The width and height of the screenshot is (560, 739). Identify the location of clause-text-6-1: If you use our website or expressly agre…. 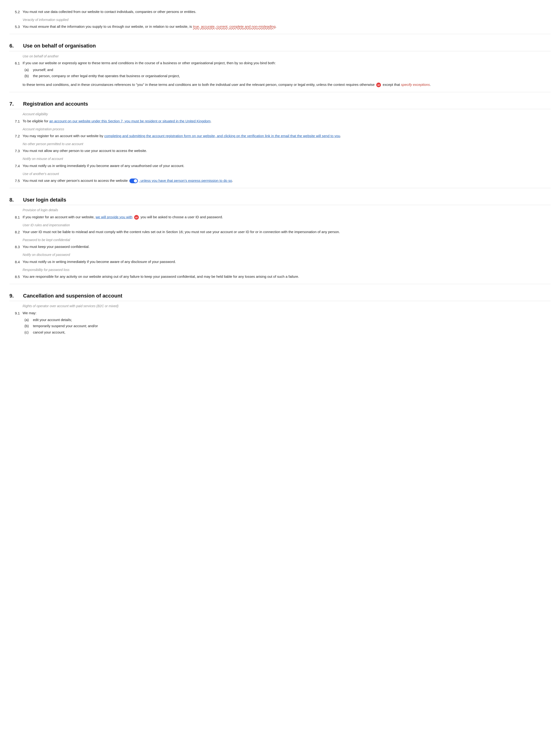
(287, 70).